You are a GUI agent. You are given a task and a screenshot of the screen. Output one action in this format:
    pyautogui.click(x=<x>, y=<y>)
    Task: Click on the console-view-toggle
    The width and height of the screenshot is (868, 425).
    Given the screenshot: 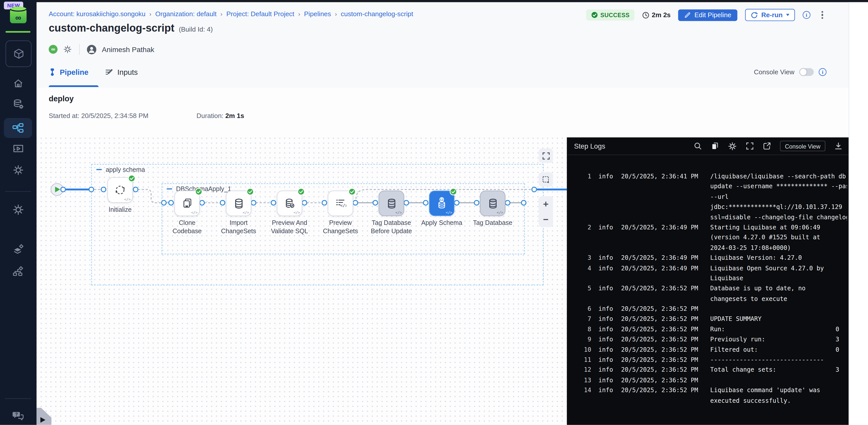 What is the action you would take?
    pyautogui.click(x=807, y=72)
    